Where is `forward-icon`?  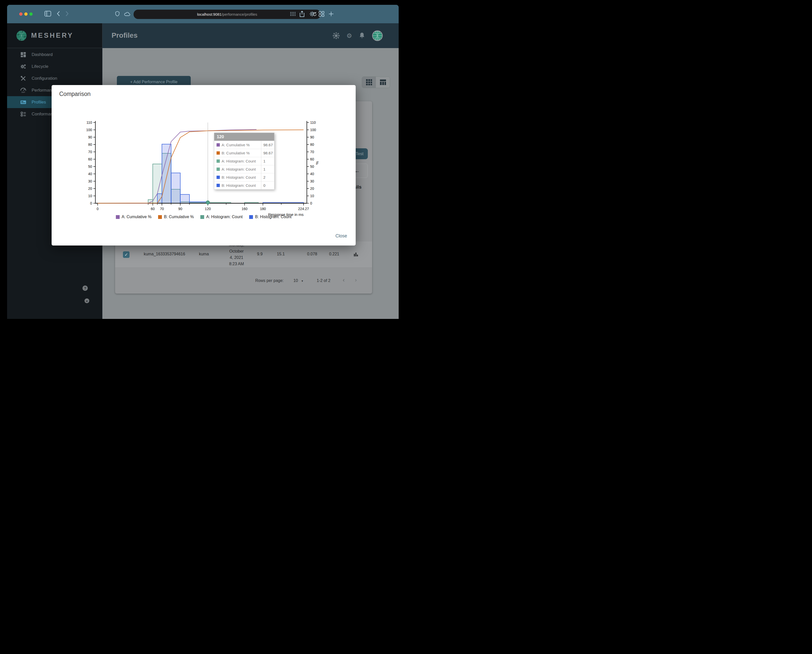 forward-icon is located at coordinates (67, 14).